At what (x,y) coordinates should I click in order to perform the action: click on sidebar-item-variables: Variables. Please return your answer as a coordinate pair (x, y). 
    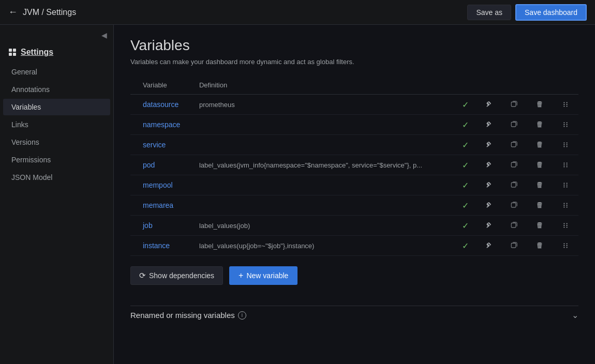
    Looking at the image, I should click on (57, 107).